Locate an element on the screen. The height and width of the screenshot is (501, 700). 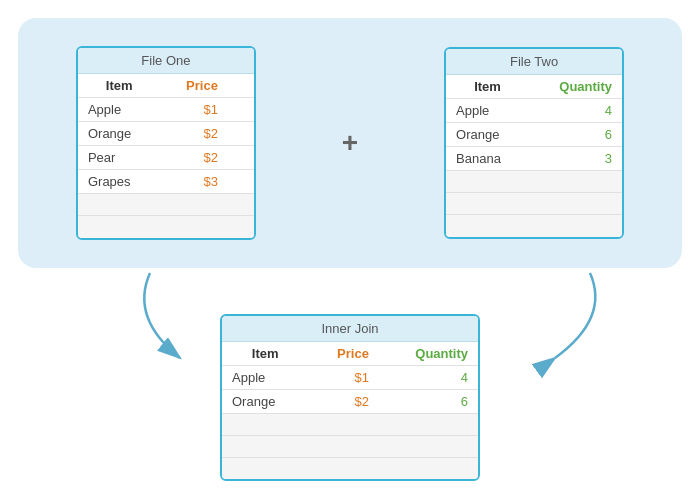
result-header-qty: Quantity is located at coordinates (428, 354).